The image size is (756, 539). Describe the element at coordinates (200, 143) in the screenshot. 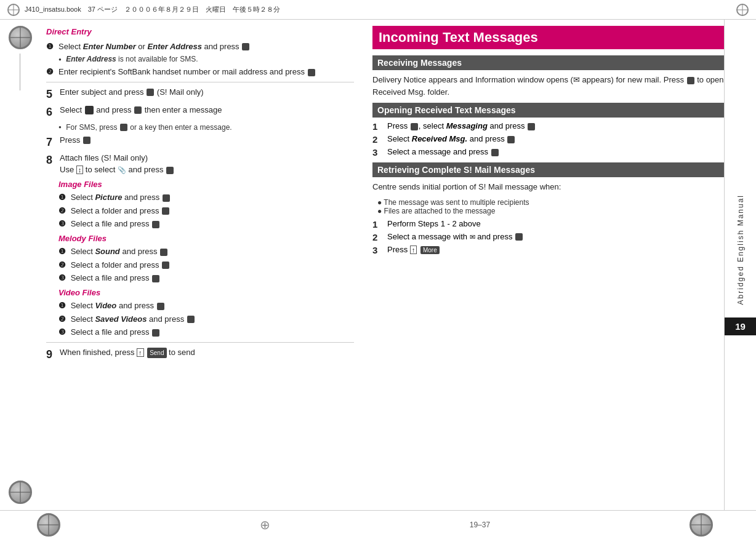

I see `step7: 7 Press` at that location.